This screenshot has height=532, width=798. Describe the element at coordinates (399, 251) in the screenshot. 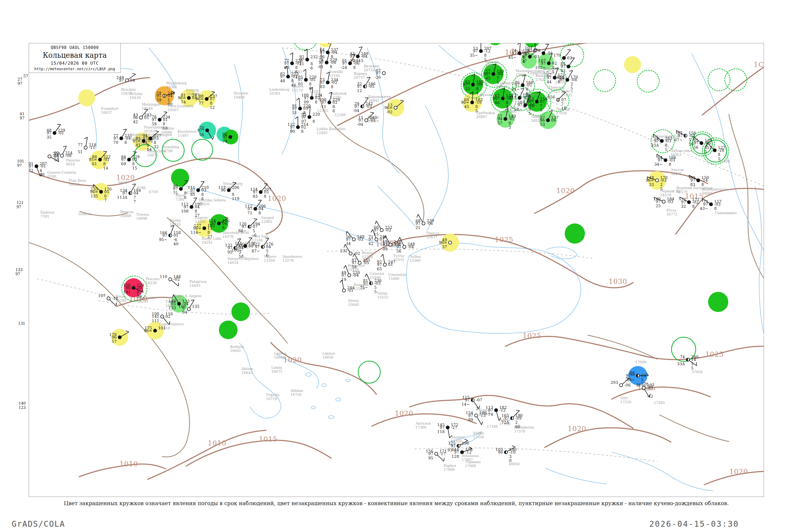

I see `station-value: 56` at that location.